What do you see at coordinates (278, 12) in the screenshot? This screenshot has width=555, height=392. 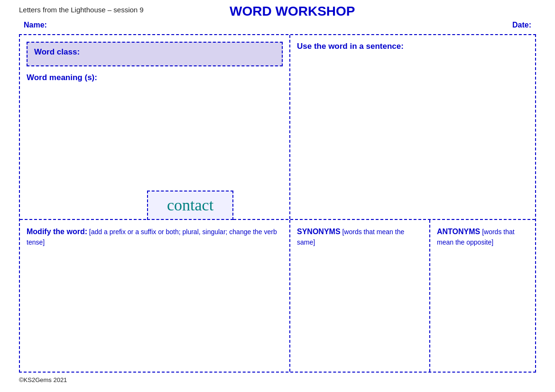 I see `top-header: Letters from the Lighthouse – session 9 …` at bounding box center [278, 12].